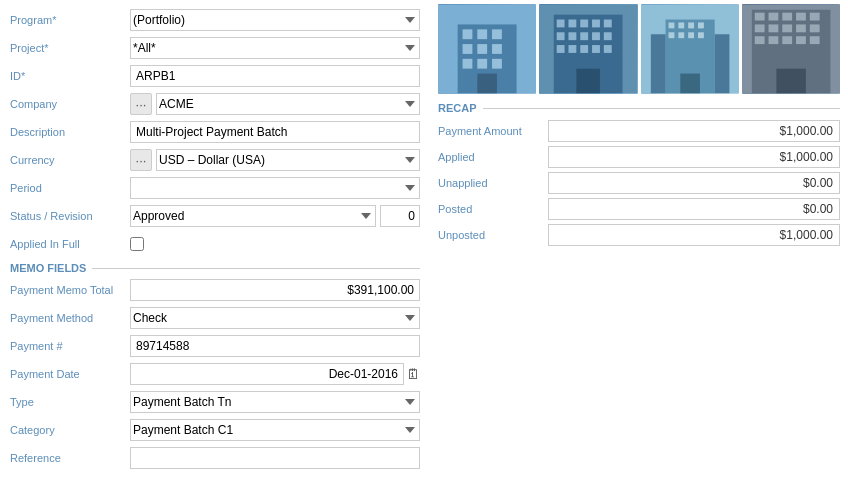 The width and height of the screenshot is (848, 504). What do you see at coordinates (141, 104) in the screenshot?
I see `company-dots-button: ···` at bounding box center [141, 104].